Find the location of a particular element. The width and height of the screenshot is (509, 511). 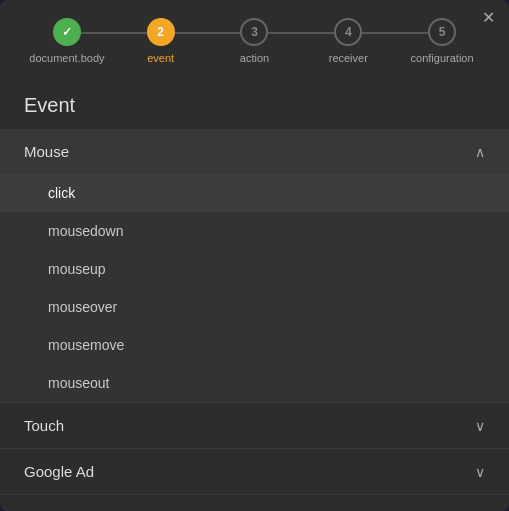

step-label-3: action is located at coordinates (254, 58).